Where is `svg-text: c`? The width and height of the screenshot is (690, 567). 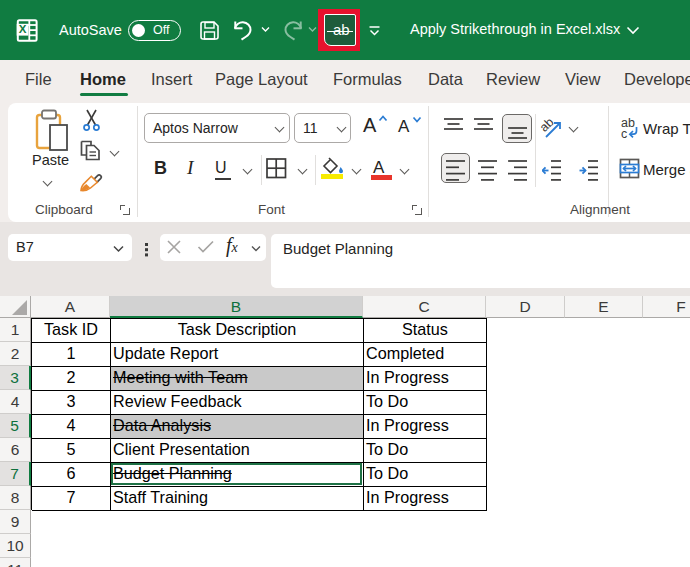
svg-text: c is located at coordinates (624, 134).